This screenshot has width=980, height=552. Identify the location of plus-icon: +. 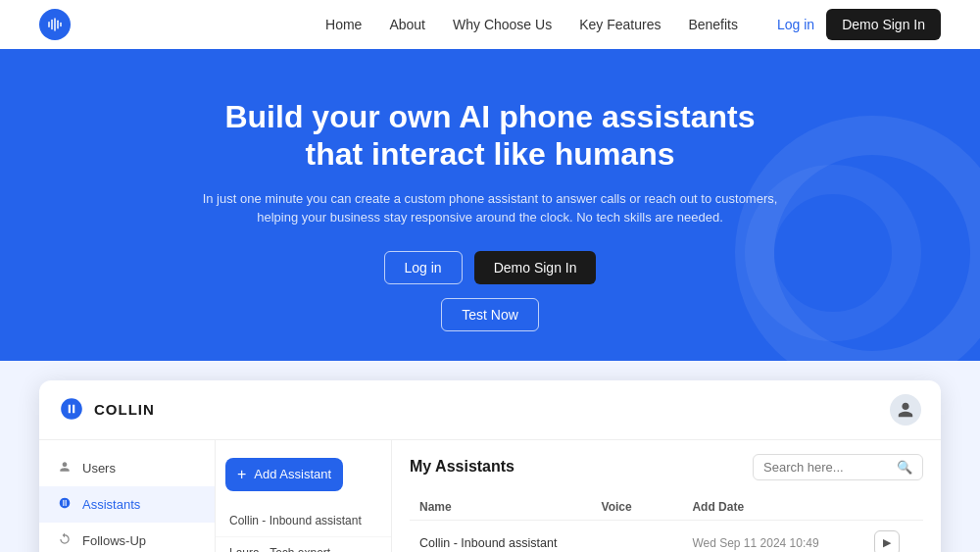
(241, 475).